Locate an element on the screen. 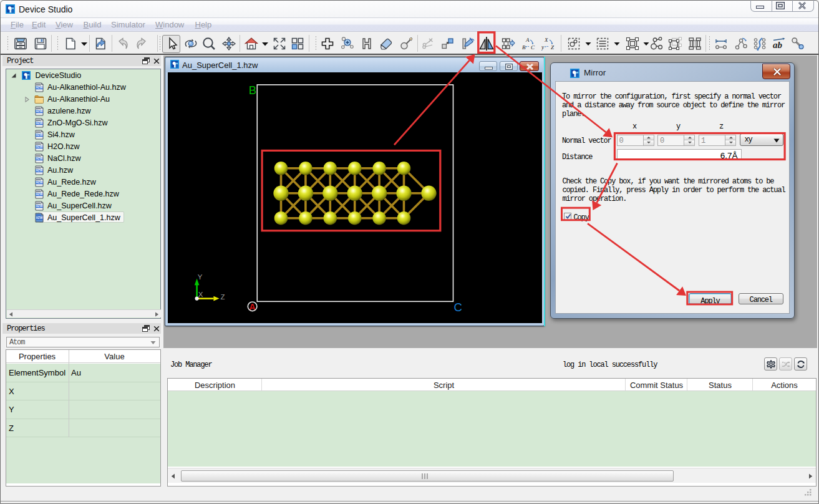 This screenshot has height=504, width=819. svg-text: ab is located at coordinates (778, 45).